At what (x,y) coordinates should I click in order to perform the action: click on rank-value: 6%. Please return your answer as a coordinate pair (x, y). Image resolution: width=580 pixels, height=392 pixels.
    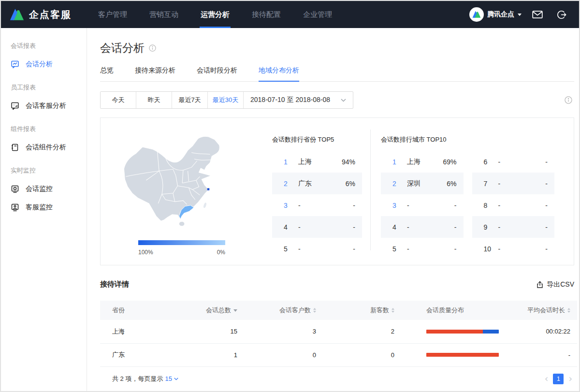
    Looking at the image, I should click on (350, 184).